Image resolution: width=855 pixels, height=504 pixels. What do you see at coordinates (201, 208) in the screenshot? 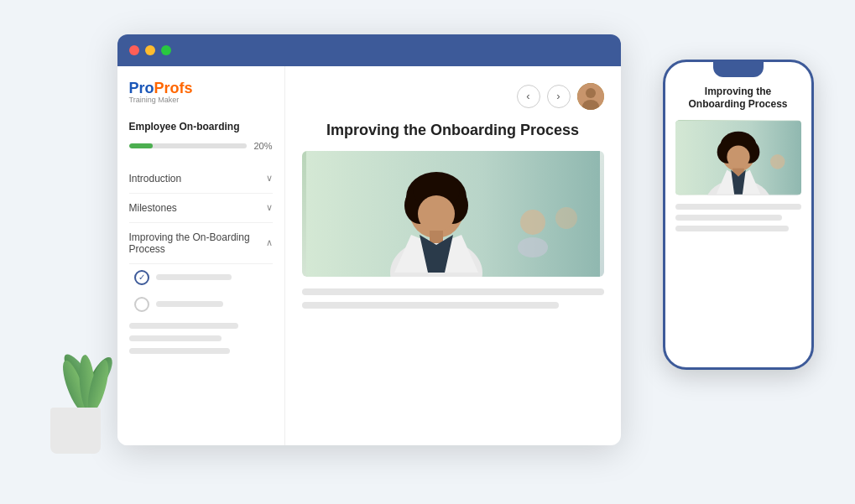
I see `sidebar-item-milestones: Milestones ∨` at bounding box center [201, 208].